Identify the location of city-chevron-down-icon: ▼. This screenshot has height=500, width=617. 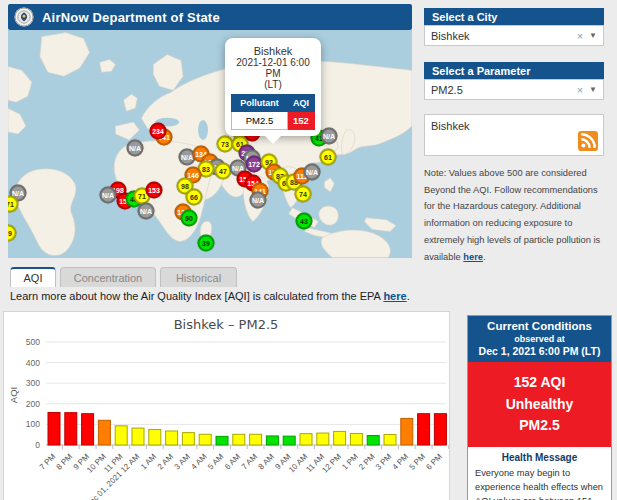
(593, 36).